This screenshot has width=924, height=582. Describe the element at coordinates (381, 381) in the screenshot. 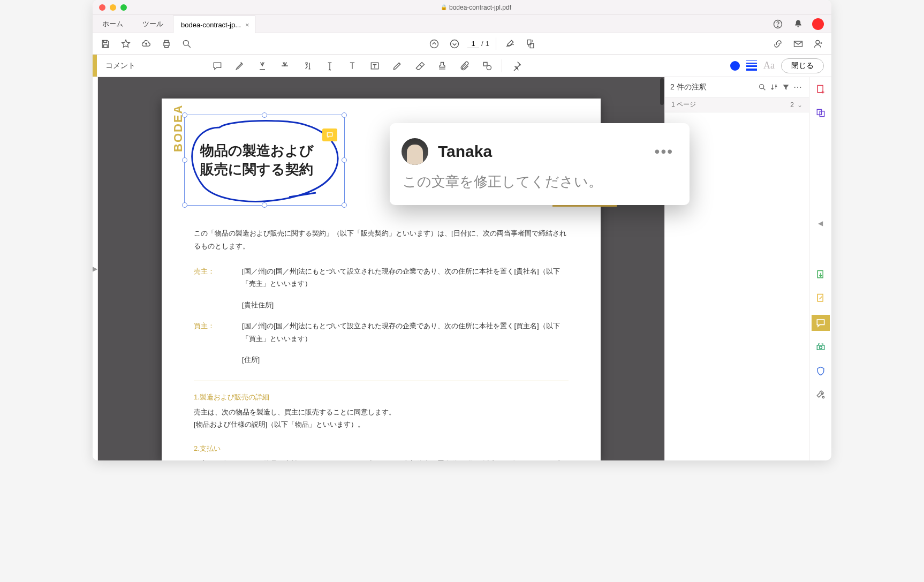

I see `divider` at that location.